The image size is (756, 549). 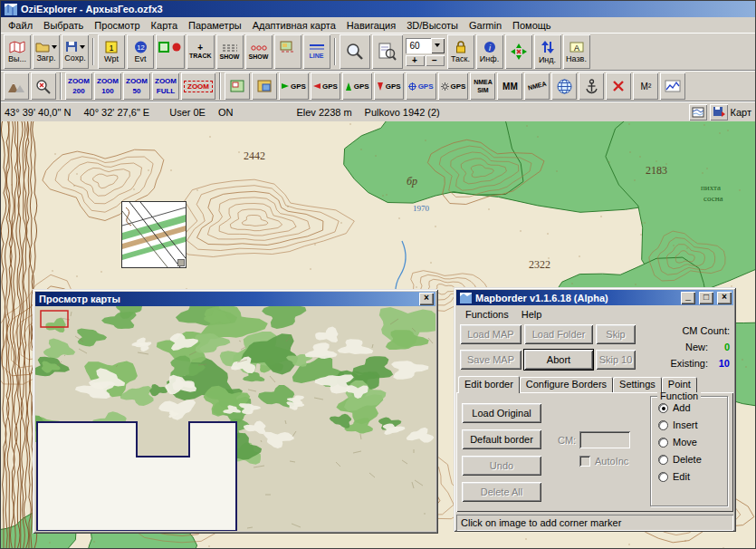 I want to click on status-map-view-button, so click(x=698, y=112).